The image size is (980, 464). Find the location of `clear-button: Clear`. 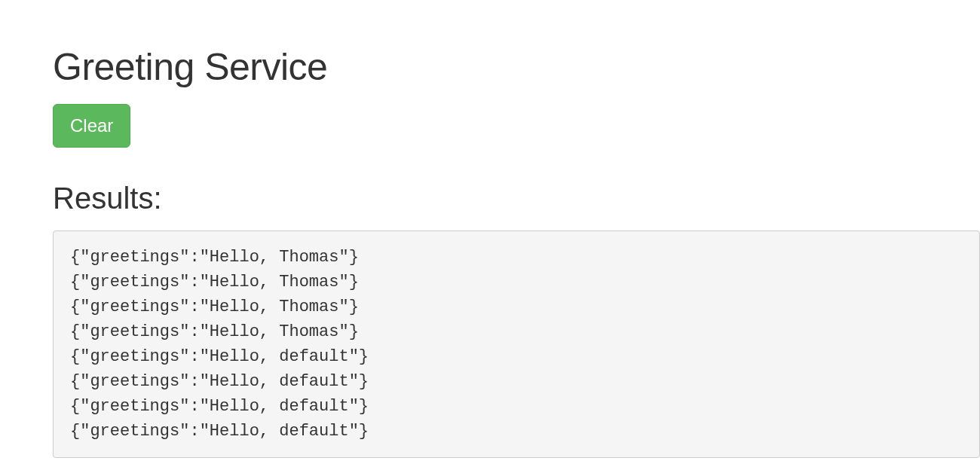

clear-button: Clear is located at coordinates (92, 126).